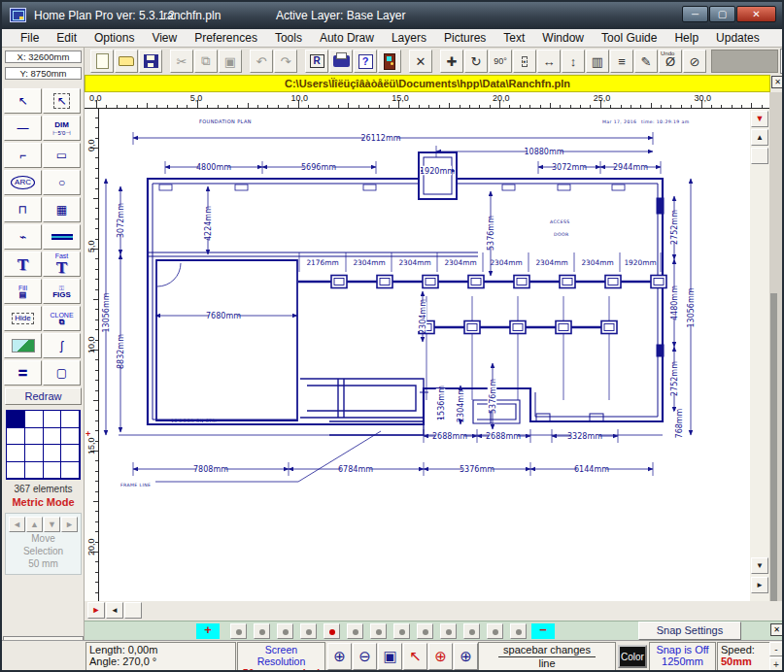  What do you see at coordinates (690, 631) in the screenshot?
I see `snap-settings-button: Snap Settings` at bounding box center [690, 631].